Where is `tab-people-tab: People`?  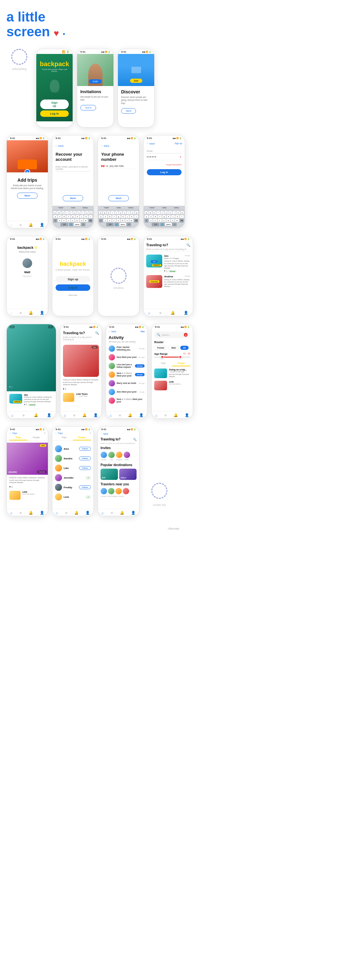
tab-people-tab: People is located at coordinates (82, 438).